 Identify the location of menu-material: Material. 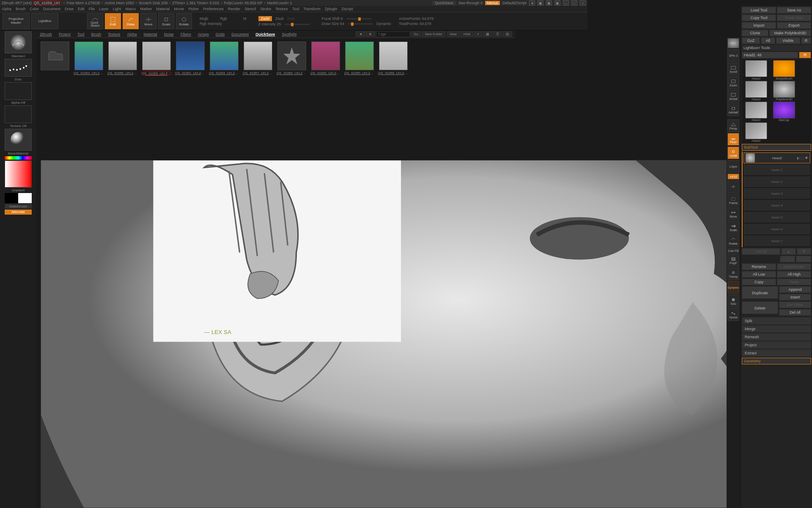
(163, 9).